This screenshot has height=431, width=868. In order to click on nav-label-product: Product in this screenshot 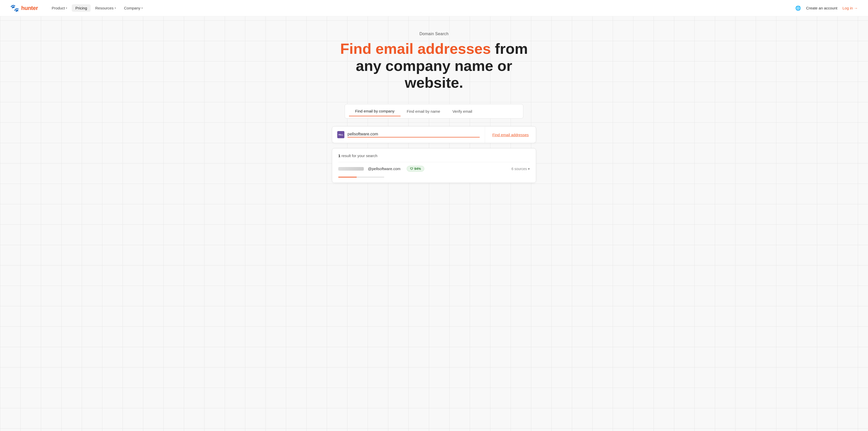, I will do `click(58, 8)`.